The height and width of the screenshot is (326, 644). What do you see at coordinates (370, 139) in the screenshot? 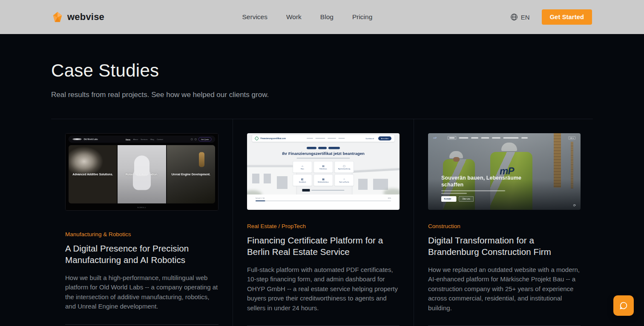
I see `mini-fin-dashboard-link: Dashboard` at bounding box center [370, 139].